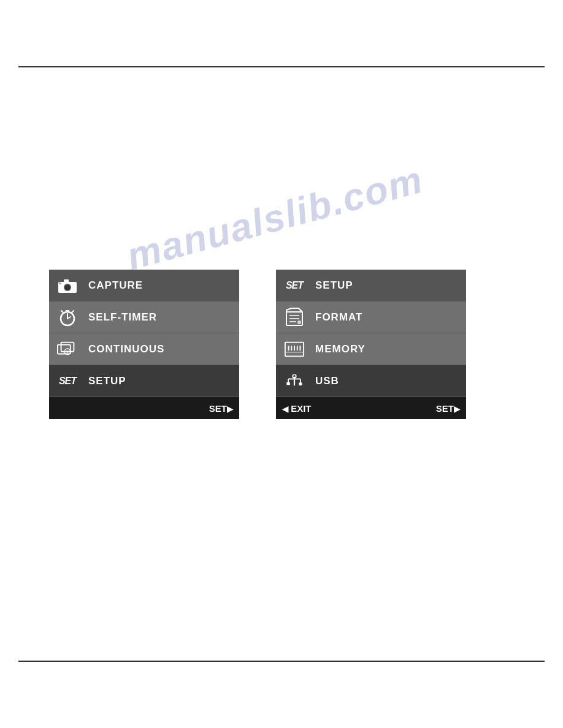 This screenshot has height=728, width=563. What do you see at coordinates (371, 349) in the screenshot?
I see `menu-row-memory: MEMORY` at bounding box center [371, 349].